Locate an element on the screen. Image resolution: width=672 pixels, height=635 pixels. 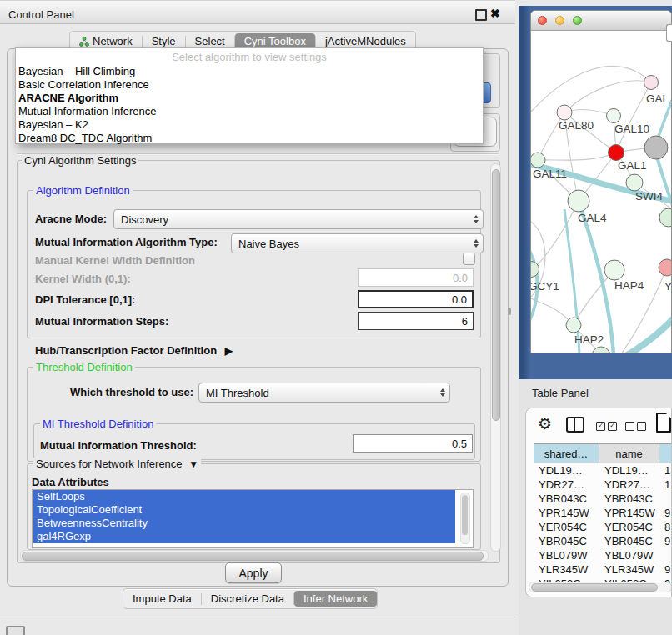
network-node-label: GAL is located at coordinates (658, 98).